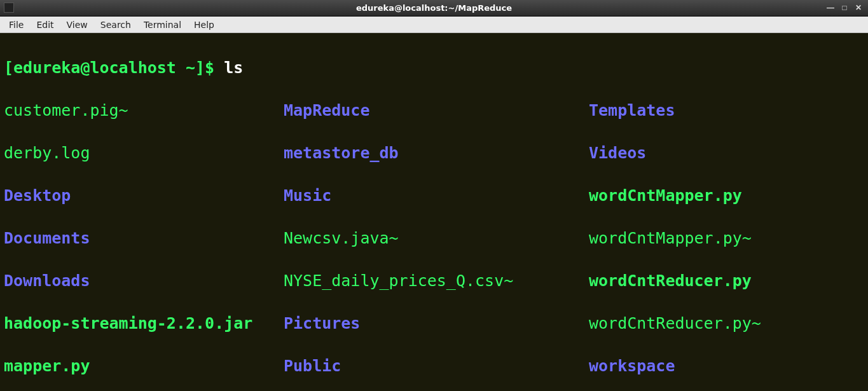  Describe the element at coordinates (17, 25) in the screenshot. I see `menu-file: File` at that location.